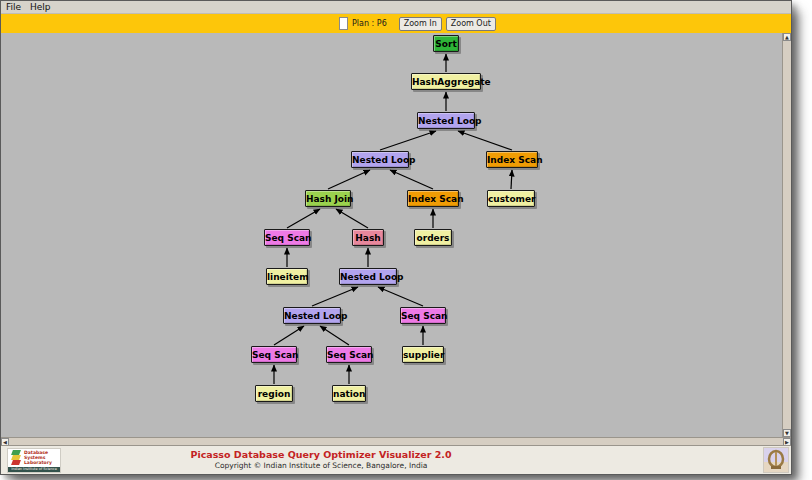 The height and width of the screenshot is (480, 812). What do you see at coordinates (511, 198) in the screenshot?
I see `plan-node-customer: customer` at bounding box center [511, 198].